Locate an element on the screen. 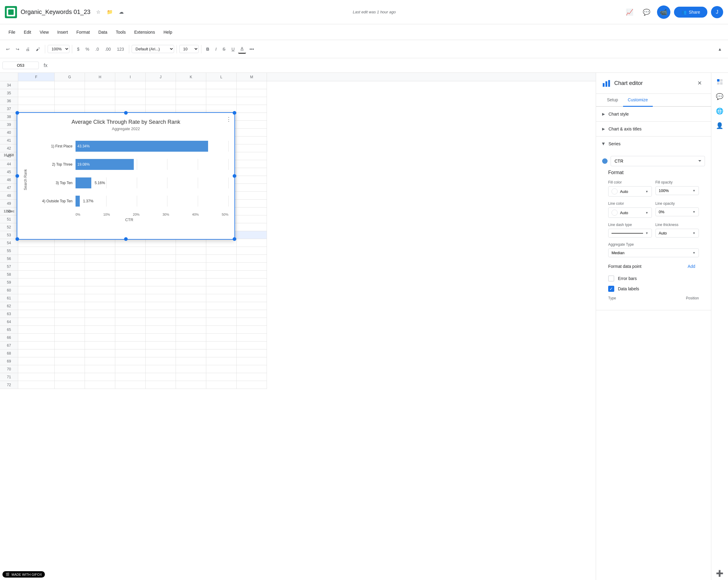 The image size is (728, 580). cell-ref-input is located at coordinates (21, 65).